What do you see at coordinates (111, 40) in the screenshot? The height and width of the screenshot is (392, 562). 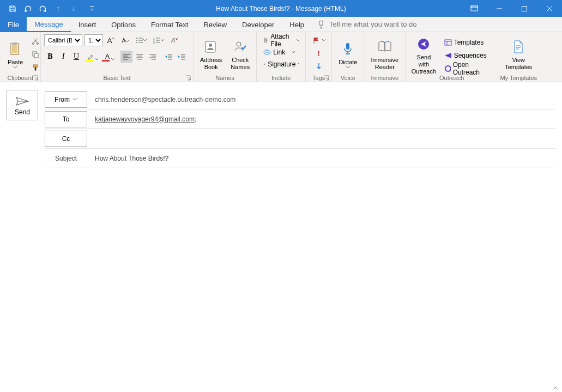 I see `grow-font-button: A` at bounding box center [111, 40].